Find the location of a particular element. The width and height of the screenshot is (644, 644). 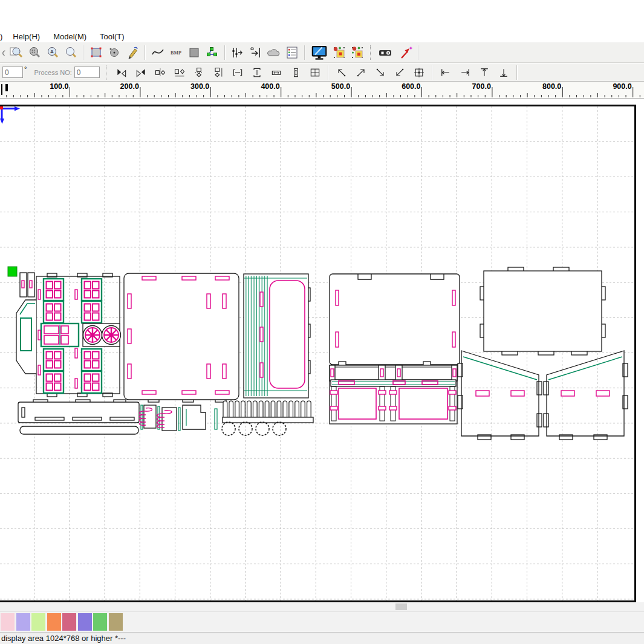

piece-roof-base-panel is located at coordinates (394, 319).